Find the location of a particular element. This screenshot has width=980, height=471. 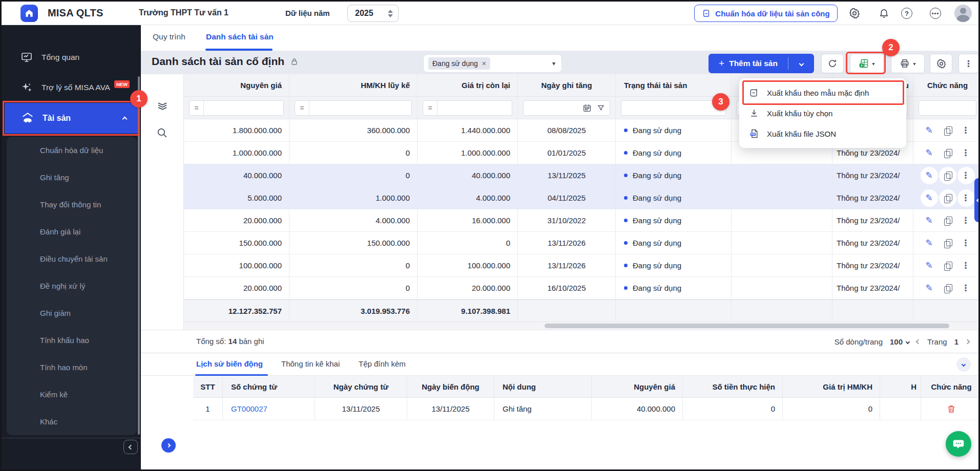

year-spinner is located at coordinates (390, 13).